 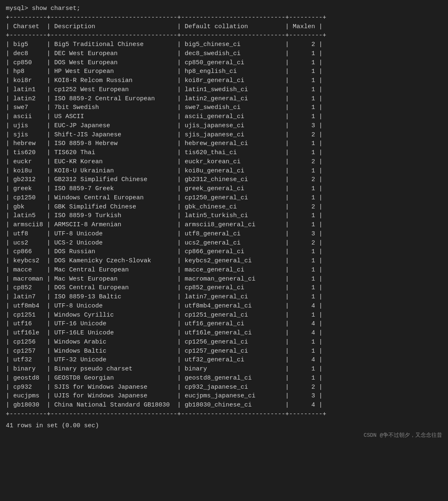 What do you see at coordinates (224, 405) in the screenshot?
I see `table-row: | gb18030 | China National Standard GB18…` at bounding box center [224, 405].